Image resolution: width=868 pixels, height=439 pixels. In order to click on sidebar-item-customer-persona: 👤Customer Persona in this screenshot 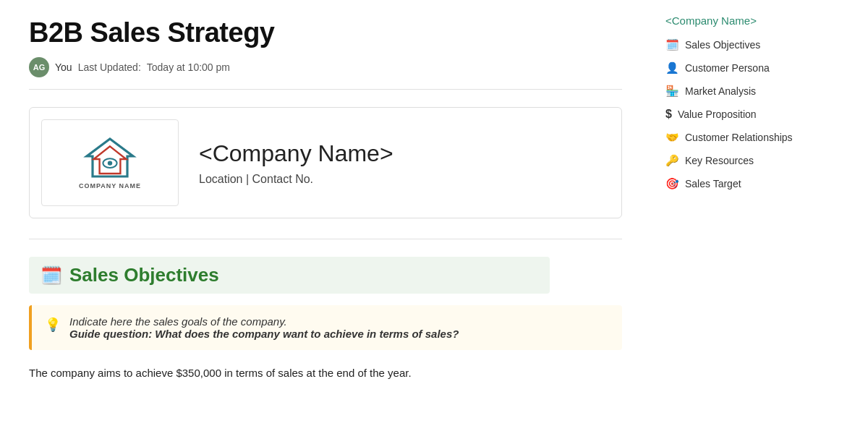, I will do `click(745, 68)`.